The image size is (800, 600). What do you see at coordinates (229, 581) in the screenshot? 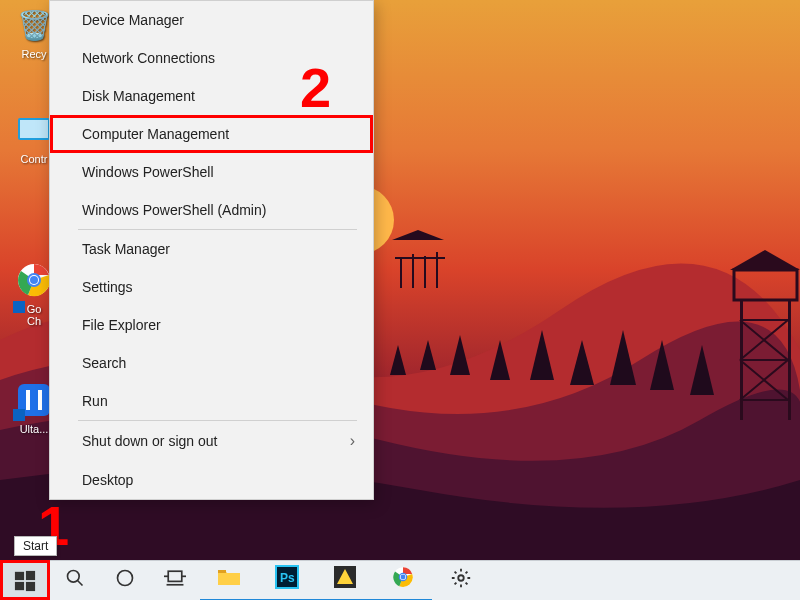
I see `taskbar-file-explorer` at bounding box center [229, 581].